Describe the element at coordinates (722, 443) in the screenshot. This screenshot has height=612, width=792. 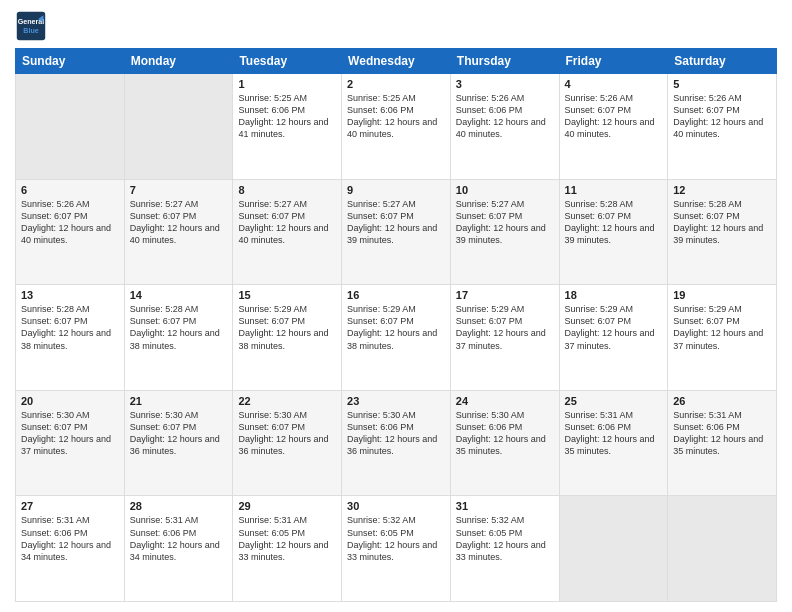
I see `calendar-day-cell: 26 Sunrise: 5:31 AM Sunset: 6:06 PM Dayl…` at that location.